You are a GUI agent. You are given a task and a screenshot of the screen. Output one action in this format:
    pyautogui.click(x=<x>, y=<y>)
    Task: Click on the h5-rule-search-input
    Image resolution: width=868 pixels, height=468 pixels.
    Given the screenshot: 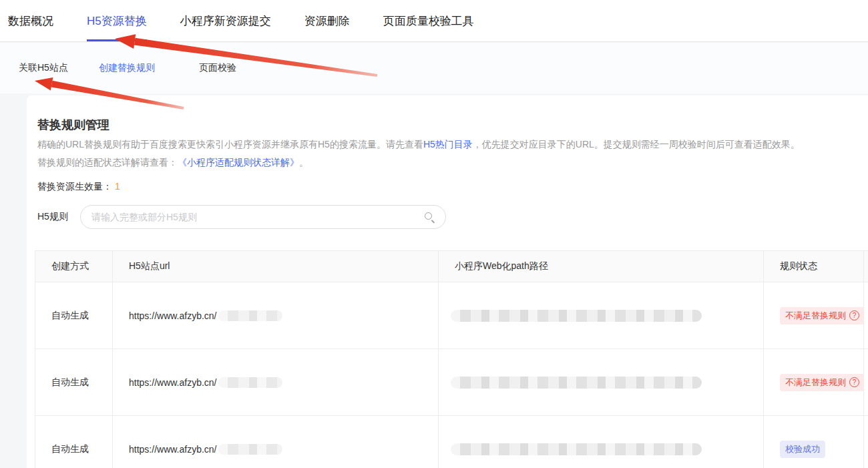 What is the action you would take?
    pyautogui.click(x=255, y=217)
    